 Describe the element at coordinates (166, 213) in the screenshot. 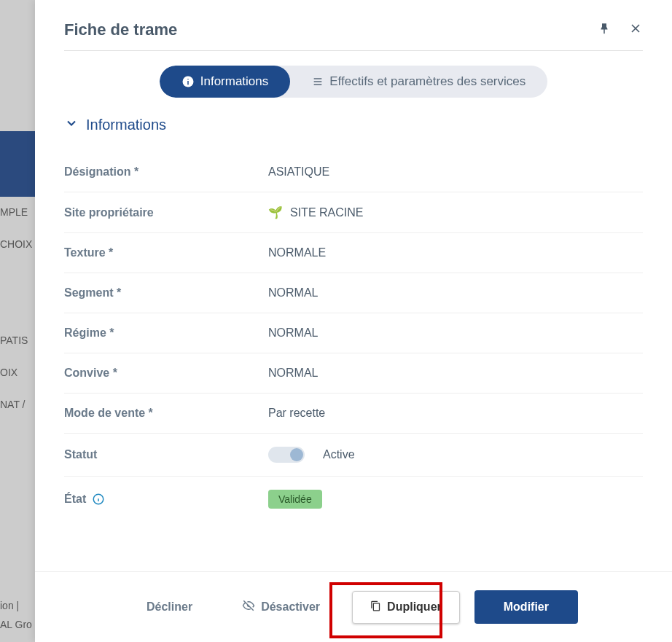

I see `field-label: Site propriétaire` at that location.